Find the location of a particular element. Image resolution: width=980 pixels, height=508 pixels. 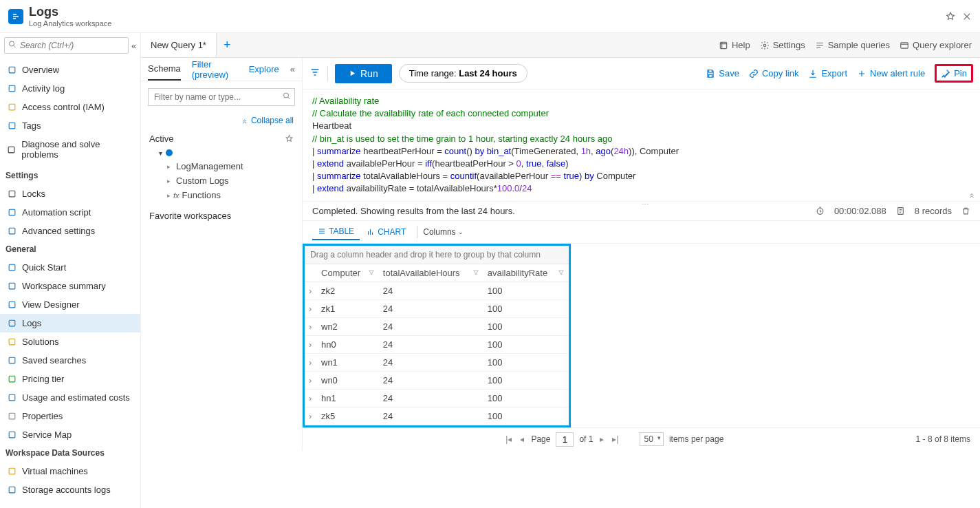

copy-link-button: Copy link is located at coordinates (774, 73).